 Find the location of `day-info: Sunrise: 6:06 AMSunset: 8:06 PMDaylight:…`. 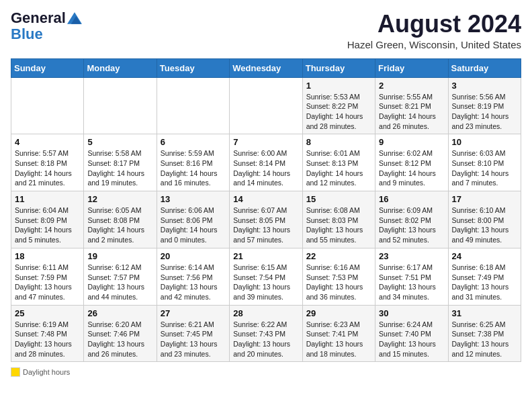

day-info: Sunrise: 6:06 AMSunset: 8:06 PMDaylight:… is located at coordinates (193, 226).